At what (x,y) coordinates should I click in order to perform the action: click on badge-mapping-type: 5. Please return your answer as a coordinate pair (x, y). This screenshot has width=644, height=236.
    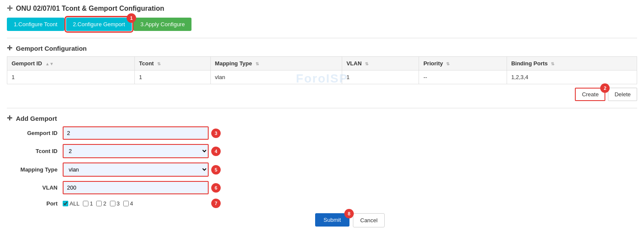
    Looking at the image, I should click on (216, 170).